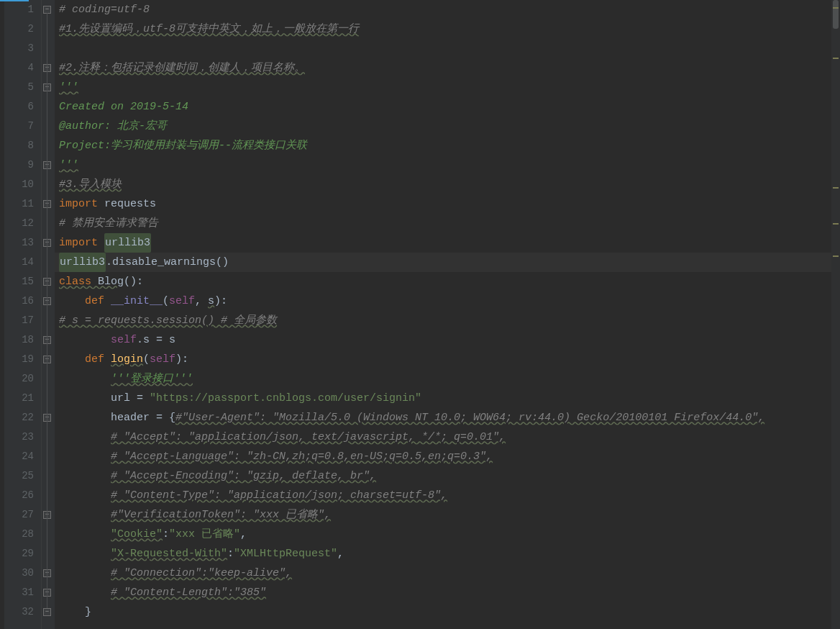 This screenshot has height=629, width=840. Describe the element at coordinates (19, 573) in the screenshot. I see `line-number: 30` at that location.